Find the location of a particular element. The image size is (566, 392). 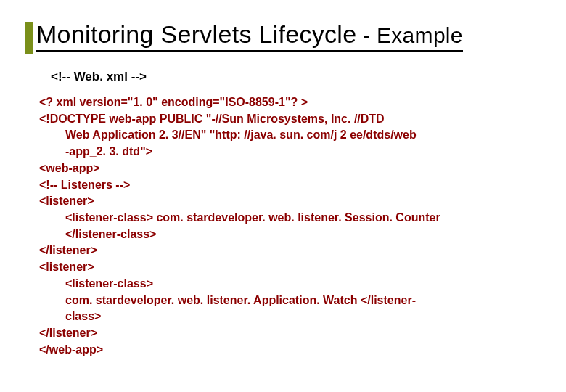

code-line: <listener-class> is located at coordinates (290, 285).